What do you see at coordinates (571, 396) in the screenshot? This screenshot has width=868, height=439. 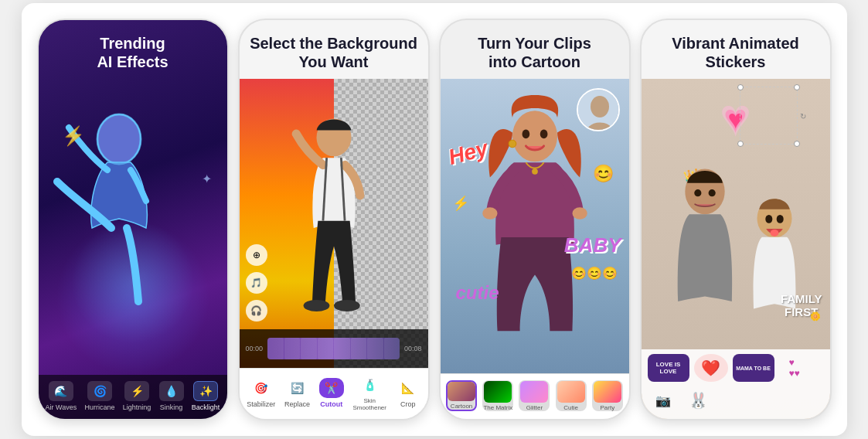 I see `filter-cutie: Cutie` at bounding box center [571, 396].